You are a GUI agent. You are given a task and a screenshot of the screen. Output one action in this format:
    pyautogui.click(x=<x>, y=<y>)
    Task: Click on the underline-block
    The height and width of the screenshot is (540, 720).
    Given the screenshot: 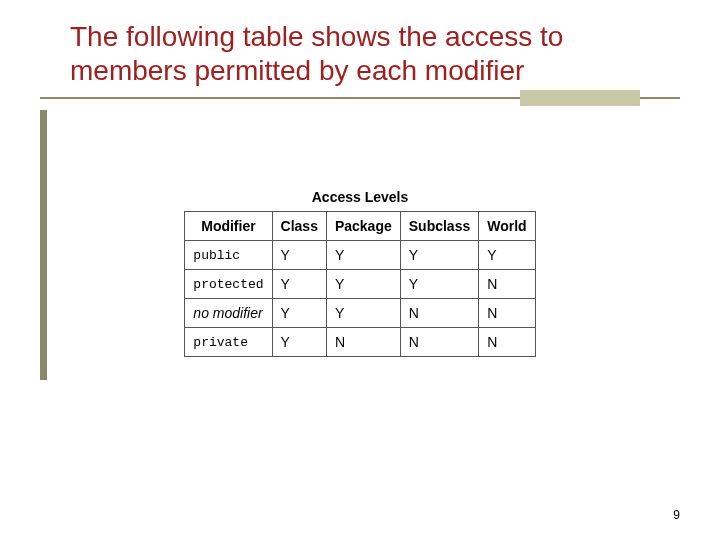 What is the action you would take?
    pyautogui.click(x=580, y=98)
    